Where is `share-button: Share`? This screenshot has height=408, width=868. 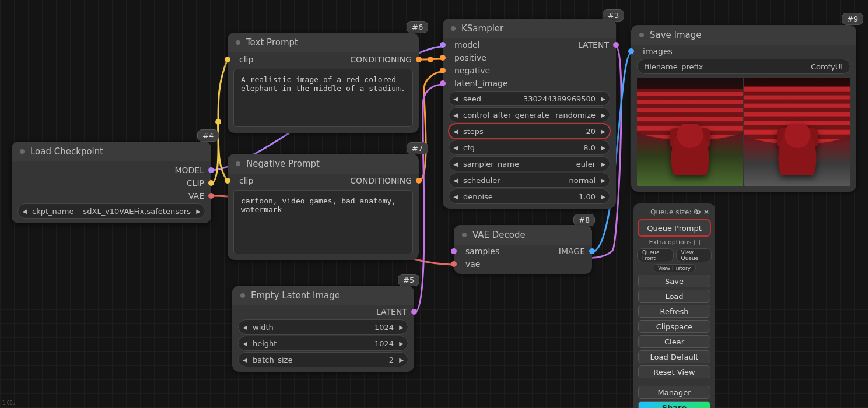 share-button: Share is located at coordinates (674, 405).